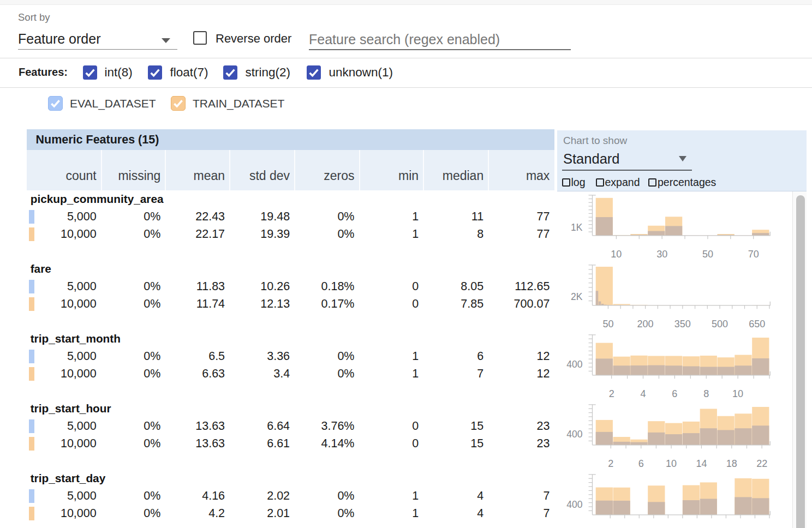 The height and width of the screenshot is (528, 812). Describe the element at coordinates (670, 298) in the screenshot. I see `histogram-fare: 502003505006502K` at that location.